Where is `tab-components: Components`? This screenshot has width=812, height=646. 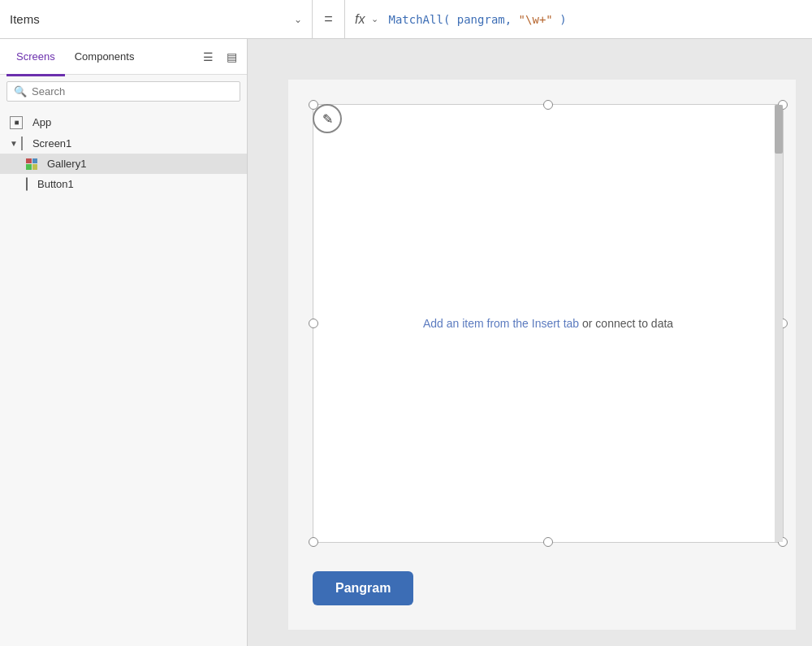 tab-components: Components is located at coordinates (105, 57).